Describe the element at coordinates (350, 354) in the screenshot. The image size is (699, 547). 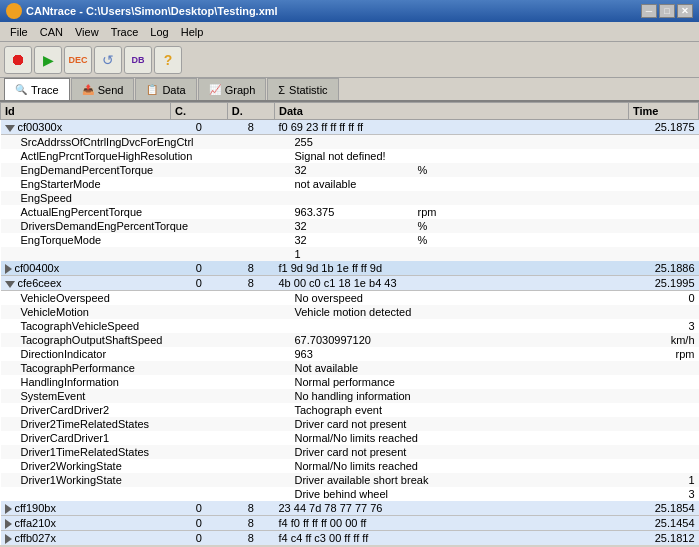
I see `sub-row: DirectionIndicator 963 rpm` at that location.